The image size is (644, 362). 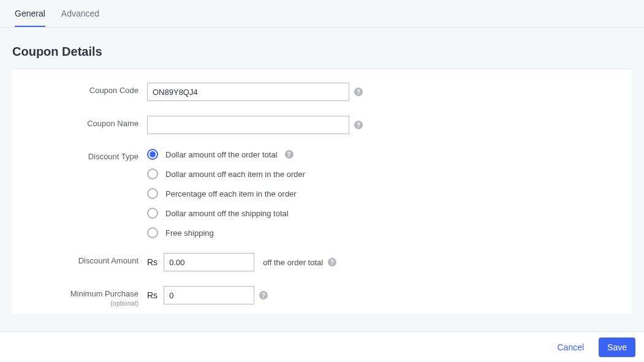 What do you see at coordinates (86, 296) in the screenshot?
I see `minimum-purchase-label: Minimum Purchase (optional)` at bounding box center [86, 296].